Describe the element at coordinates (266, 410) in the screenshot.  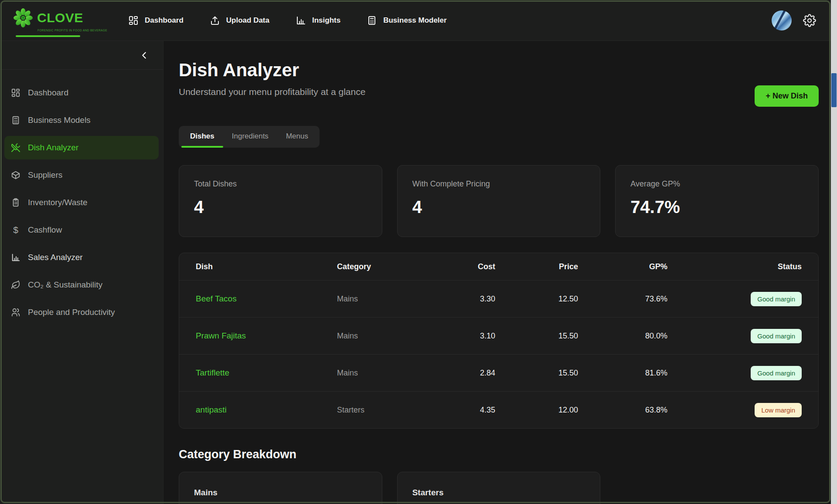
I see `dish-link: antipasti` at that location.